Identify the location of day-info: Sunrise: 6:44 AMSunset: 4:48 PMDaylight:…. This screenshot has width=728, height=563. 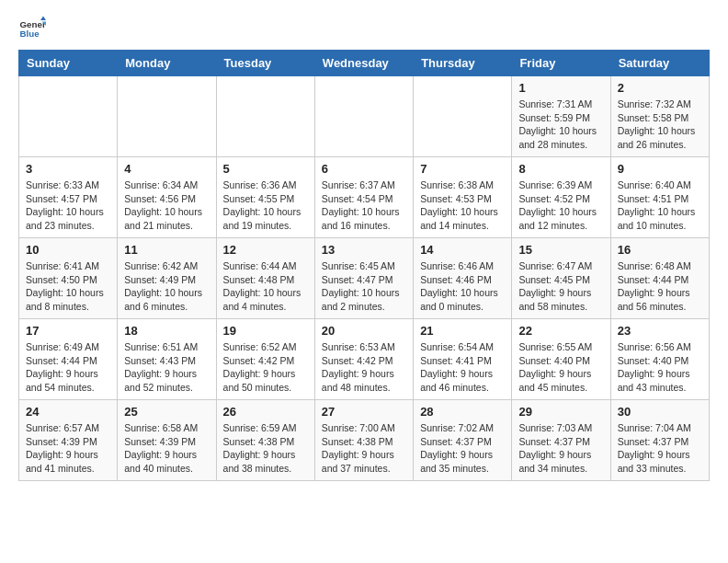
(266, 287).